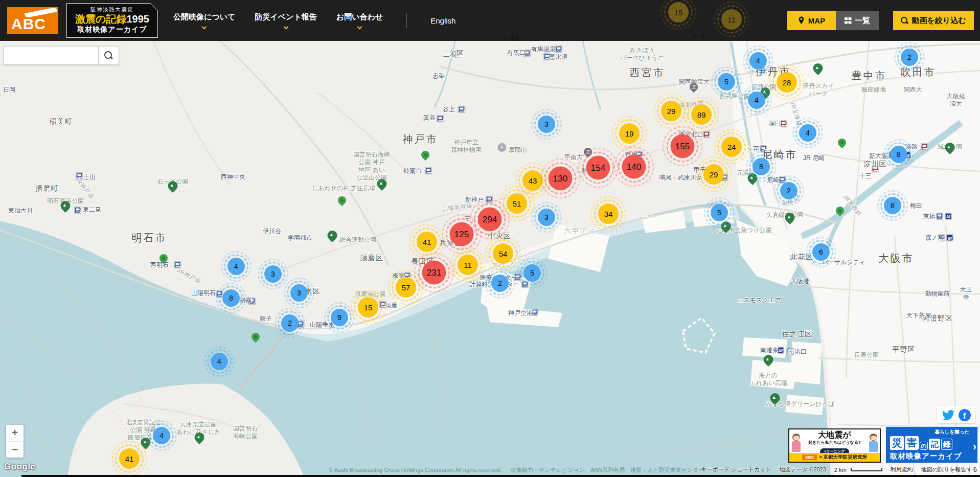 The height and width of the screenshot is (477, 980). I want to click on copyright-text: © Asahi Broadcasting Group Holdings Corp…, so click(415, 470).